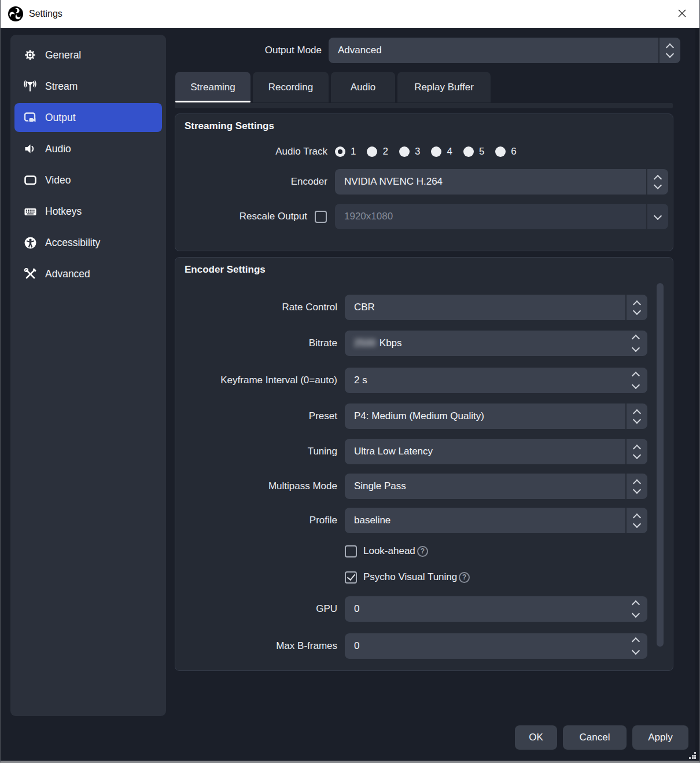 The height and width of the screenshot is (763, 700). I want to click on cancel-button: Cancel, so click(595, 738).